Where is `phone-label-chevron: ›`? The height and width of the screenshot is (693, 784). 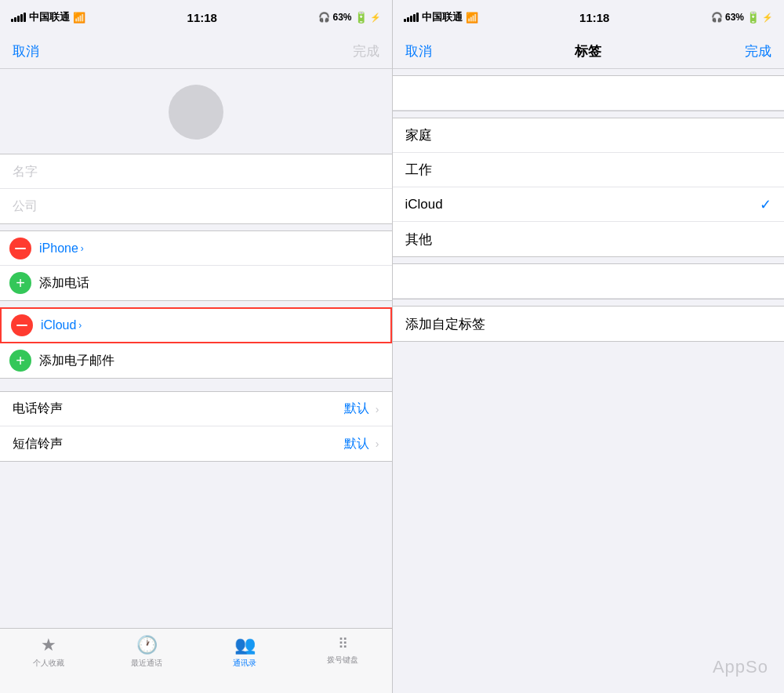 phone-label-chevron: › is located at coordinates (82, 249).